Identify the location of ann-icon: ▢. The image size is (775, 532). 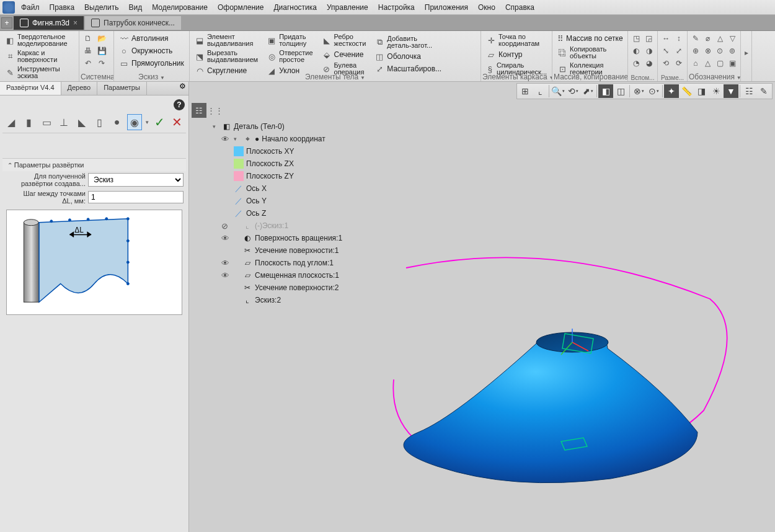
(720, 63).